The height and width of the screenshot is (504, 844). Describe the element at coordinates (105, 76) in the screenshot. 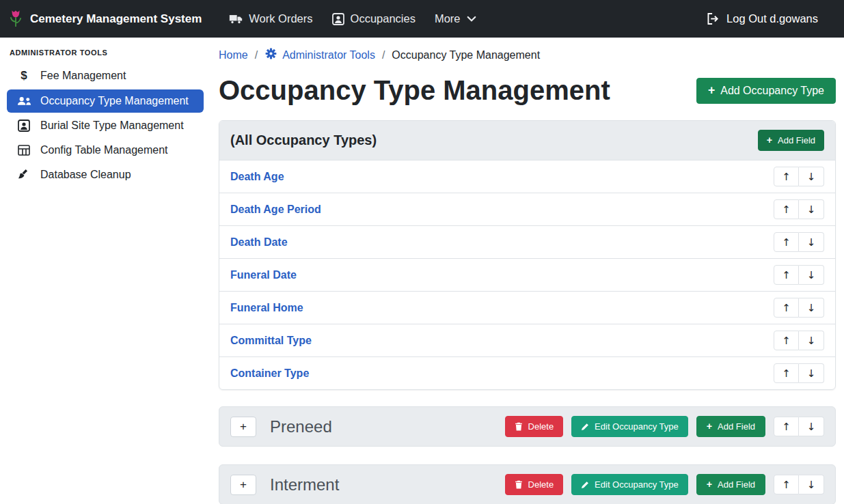

I see `sidebar-item-fee-management: $ Fee Management` at that location.